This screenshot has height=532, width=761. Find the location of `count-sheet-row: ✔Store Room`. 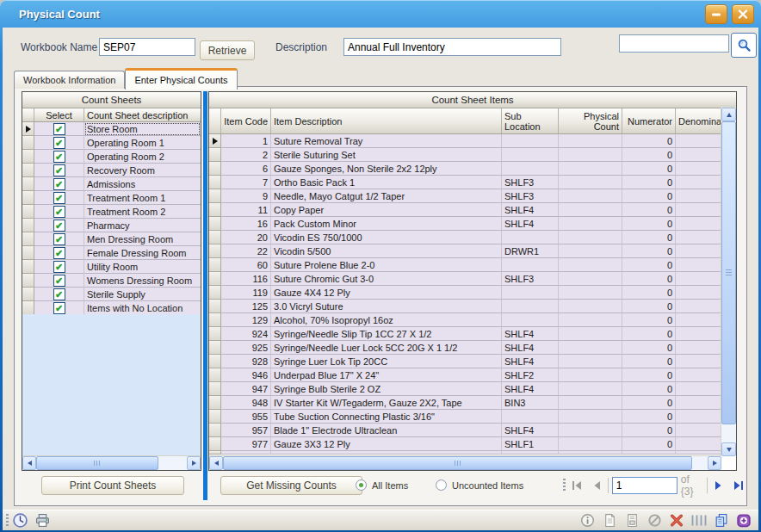

count-sheet-row: ✔Store Room is located at coordinates (112, 129).